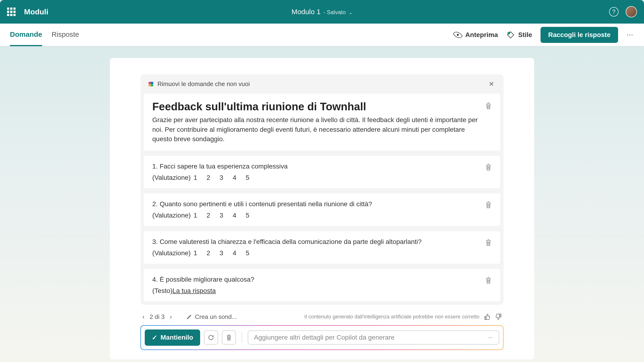 This screenshot has width=644, height=362. What do you see at coordinates (229, 338) in the screenshot?
I see `discard-button` at bounding box center [229, 338].